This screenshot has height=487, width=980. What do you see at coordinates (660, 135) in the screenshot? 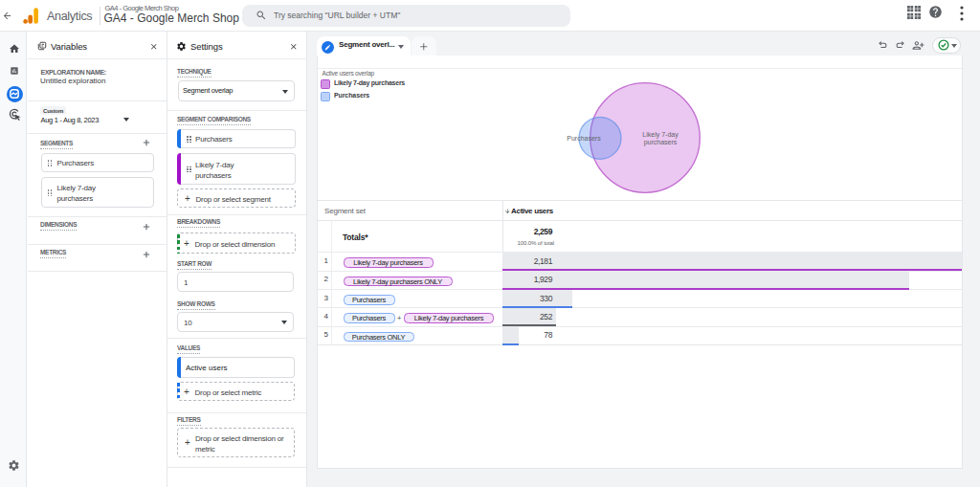
I see `svg-text: Likely 7-day` at bounding box center [660, 135].